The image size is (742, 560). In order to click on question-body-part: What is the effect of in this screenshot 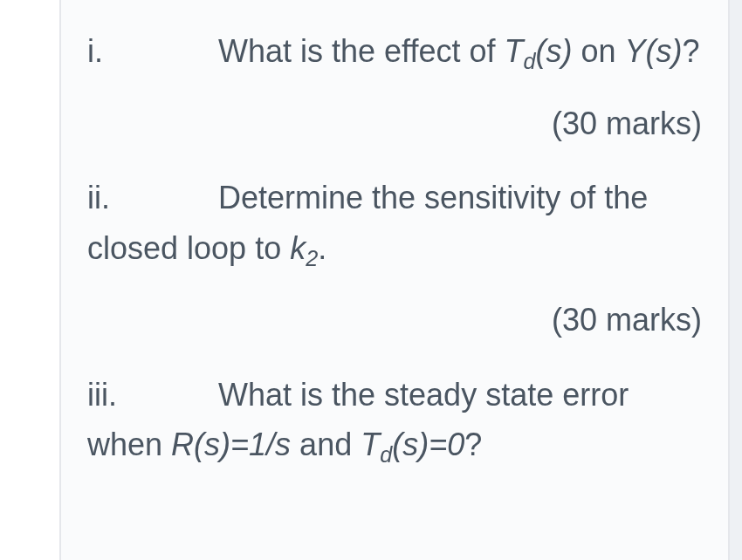, I will do `click(361, 51)`.